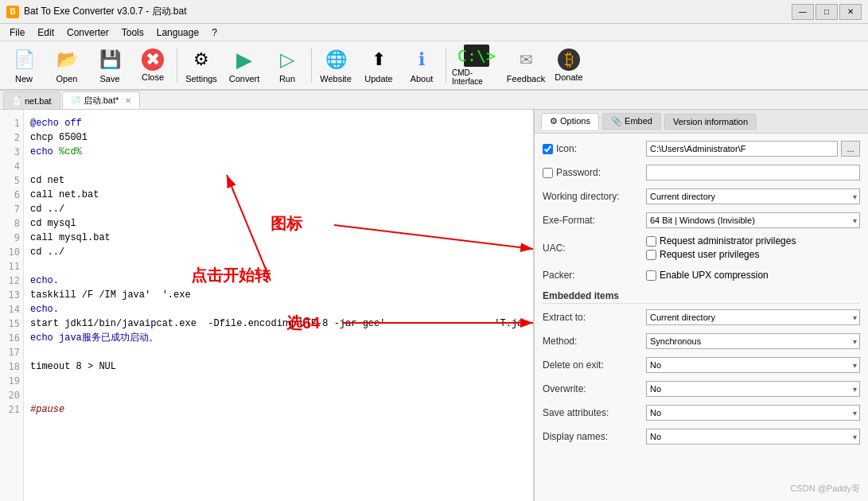 This screenshot has height=501, width=868. What do you see at coordinates (24, 65) in the screenshot?
I see `toolbar-new-button: 📄 New` at bounding box center [24, 65].